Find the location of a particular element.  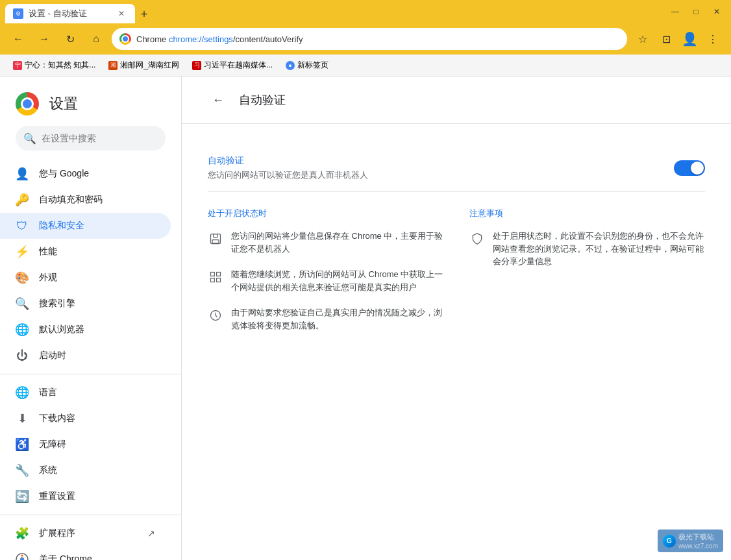

titlebar: ⚙ 设置 - 自动验证 ✕ + — □ ✕ is located at coordinates (366, 12).